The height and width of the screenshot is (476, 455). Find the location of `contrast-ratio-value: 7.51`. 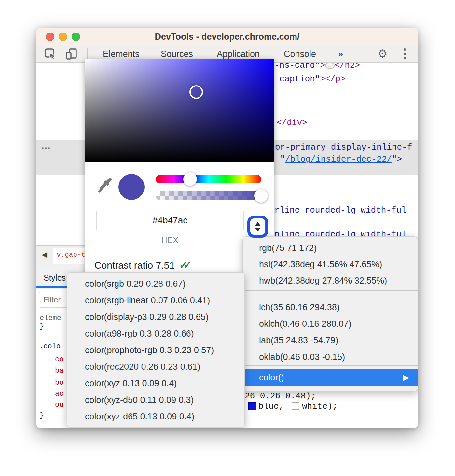

contrast-ratio-value: 7.51 is located at coordinates (165, 265).